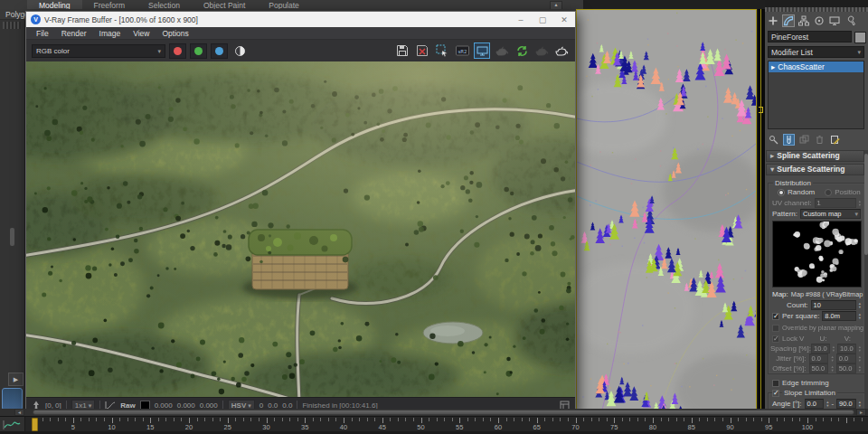 This screenshot has height=434, width=868. What do you see at coordinates (816, 170) in the screenshot?
I see `rollout-surface-scattering: Surface Scattering` at bounding box center [816, 170].